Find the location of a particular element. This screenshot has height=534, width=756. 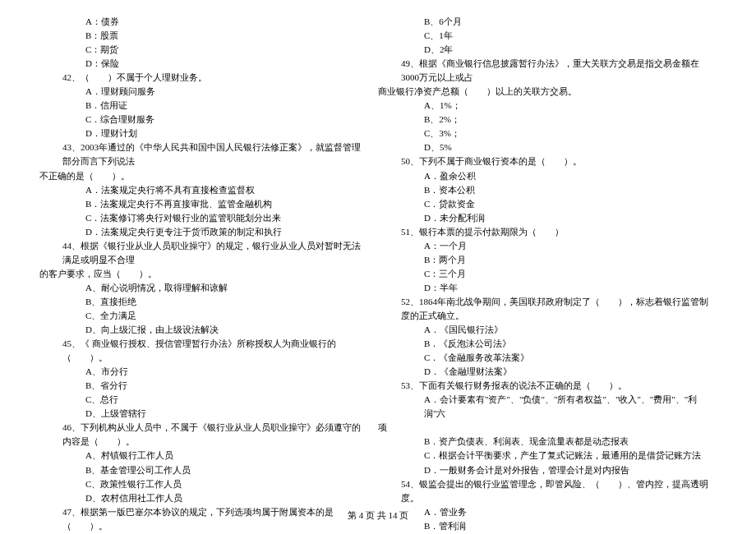

option: C、1年 is located at coordinates (547, 36).